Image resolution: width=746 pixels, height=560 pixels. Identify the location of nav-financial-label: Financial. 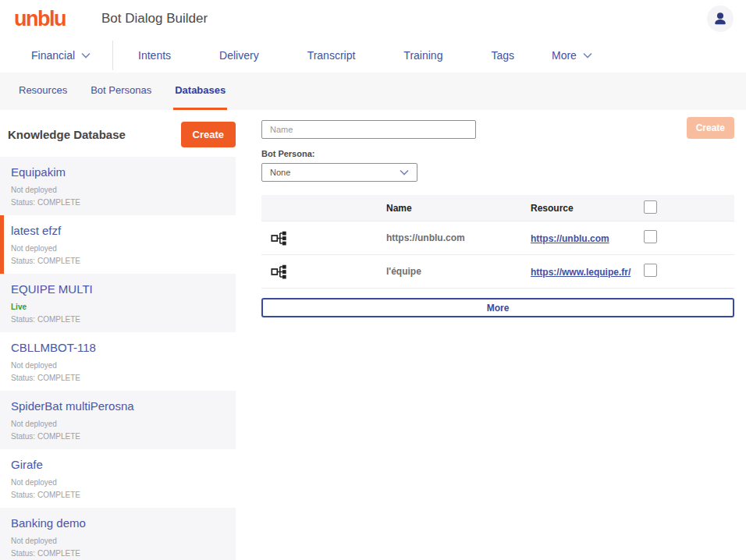
(53, 55).